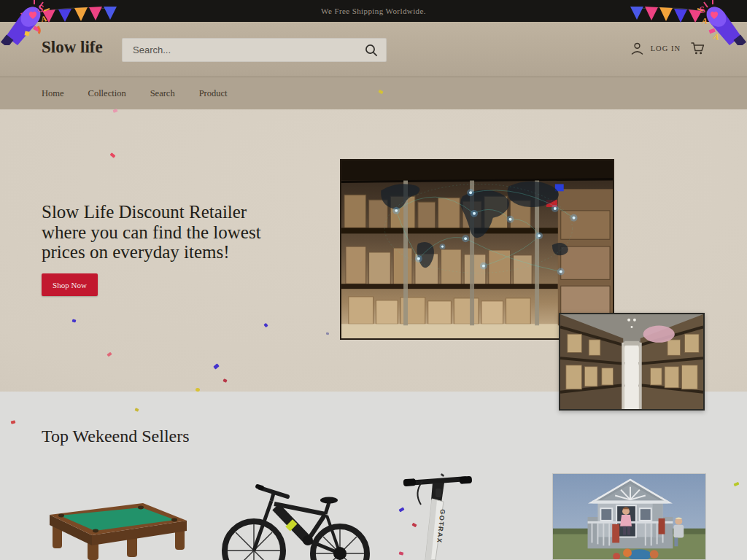 This screenshot has height=560, width=747. What do you see at coordinates (195, 233) in the screenshot?
I see `hero-headline-line: where you can find the lowest` at bounding box center [195, 233].